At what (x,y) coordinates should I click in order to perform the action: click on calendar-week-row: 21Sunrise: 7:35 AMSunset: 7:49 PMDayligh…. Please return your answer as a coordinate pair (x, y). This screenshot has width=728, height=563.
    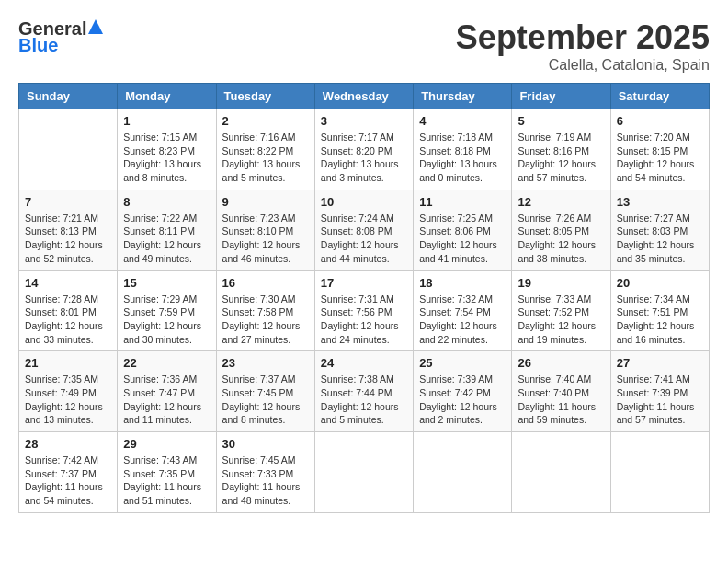
    Looking at the image, I should click on (364, 392).